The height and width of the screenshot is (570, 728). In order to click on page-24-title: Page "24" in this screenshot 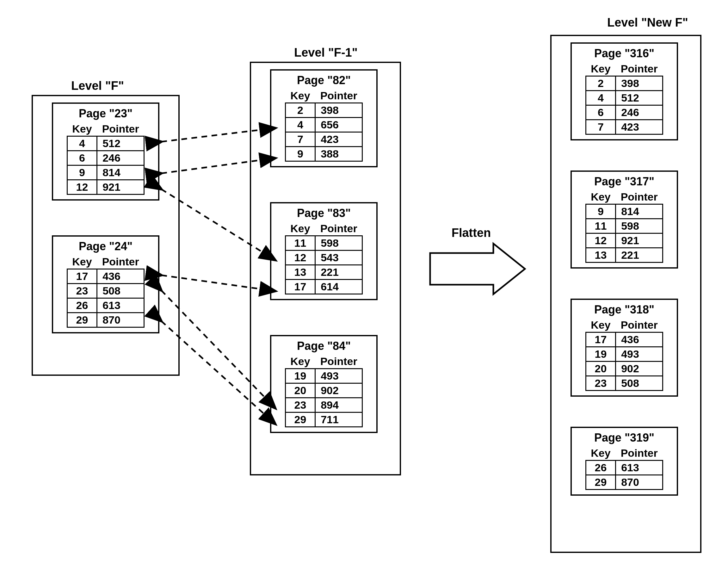, I will do `click(105, 246)`.